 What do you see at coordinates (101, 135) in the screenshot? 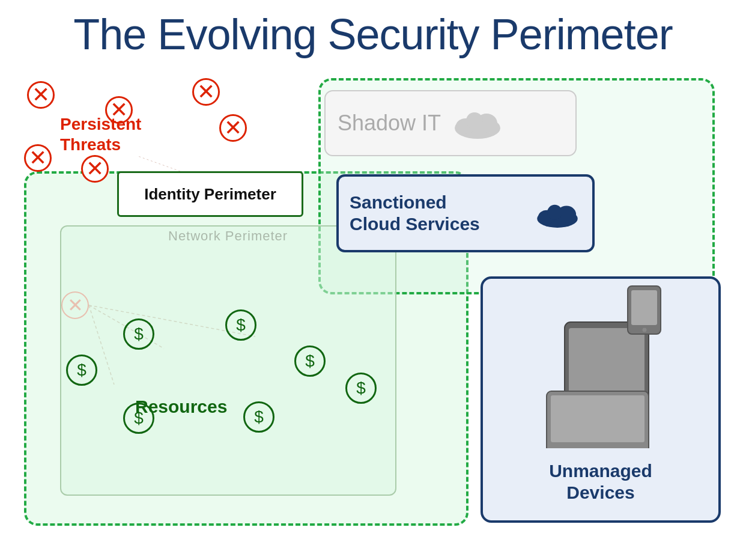
I see `persistent-threats-label: Persistent Threats` at bounding box center [101, 135].